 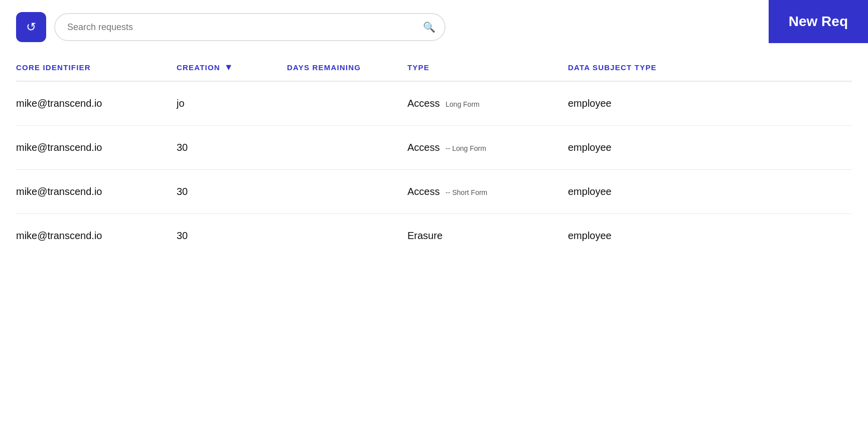 What do you see at coordinates (434, 68) in the screenshot?
I see `table-header: CORE IDENTIFIER CREATION ▼ DAYS REMAININ…` at bounding box center [434, 68].